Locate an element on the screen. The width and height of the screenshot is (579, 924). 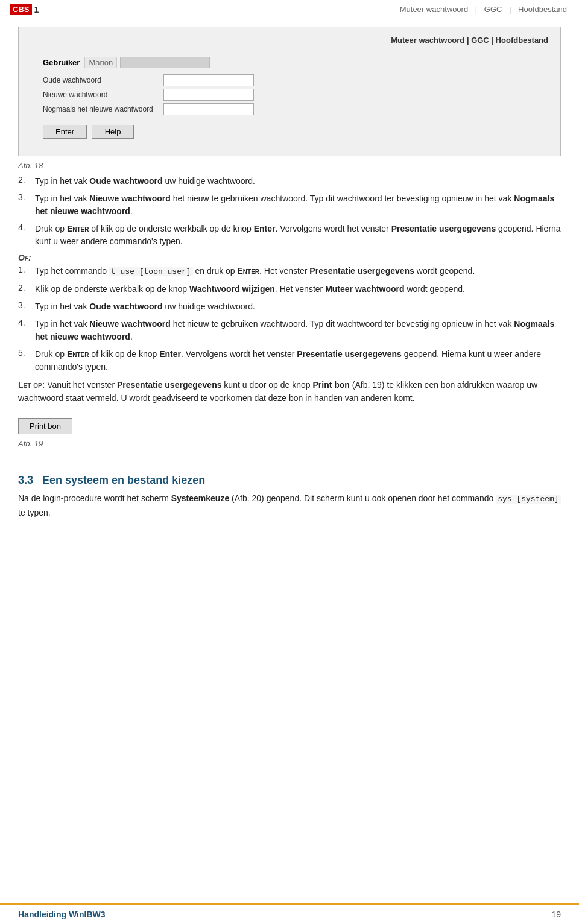
of-step-2-text: Klik op de onderste werkbalk op de knop … is located at coordinates (298, 290).